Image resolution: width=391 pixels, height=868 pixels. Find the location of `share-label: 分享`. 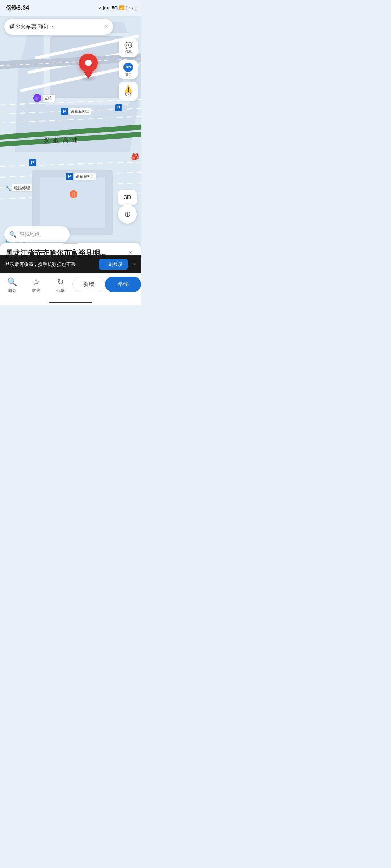

share-label: 分享 is located at coordinates (60, 291).